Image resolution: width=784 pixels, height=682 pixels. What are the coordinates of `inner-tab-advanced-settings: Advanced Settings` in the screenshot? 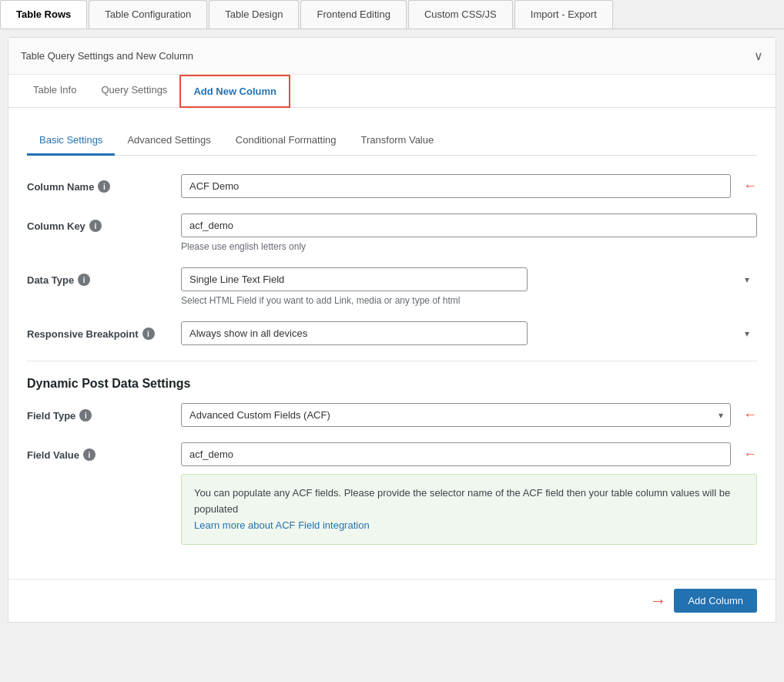 It's located at (169, 141).